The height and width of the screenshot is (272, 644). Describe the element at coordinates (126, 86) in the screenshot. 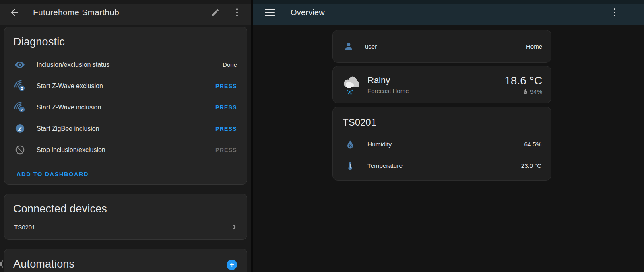

I see `diagnostic-row-zwave-exclusion: Z Start Z-Wave exclusion PRESS` at that location.